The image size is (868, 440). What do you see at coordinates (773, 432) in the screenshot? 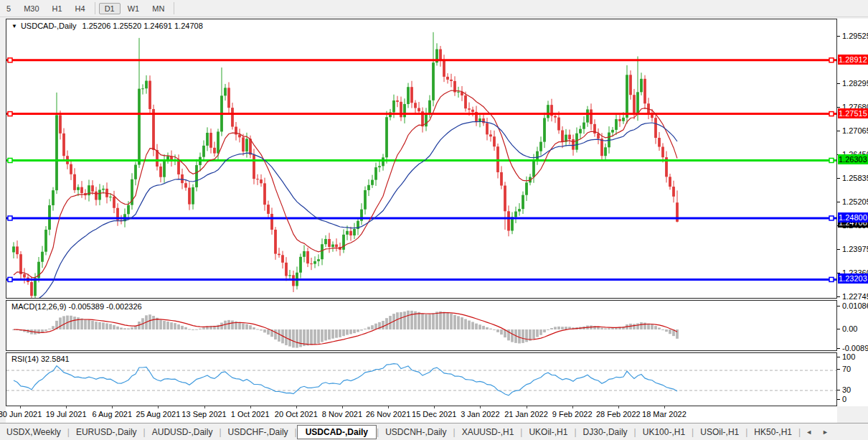
I see `chart-tab-hk50-h1: HK50-,H1` at bounding box center [773, 432].